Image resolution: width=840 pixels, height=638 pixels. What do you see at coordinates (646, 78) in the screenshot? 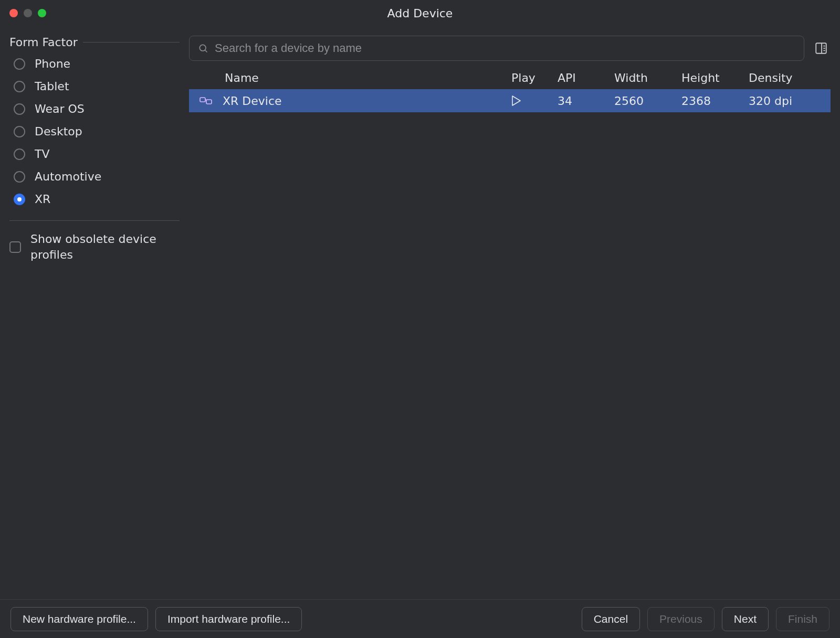
I see `column-width: Width` at bounding box center [646, 78].